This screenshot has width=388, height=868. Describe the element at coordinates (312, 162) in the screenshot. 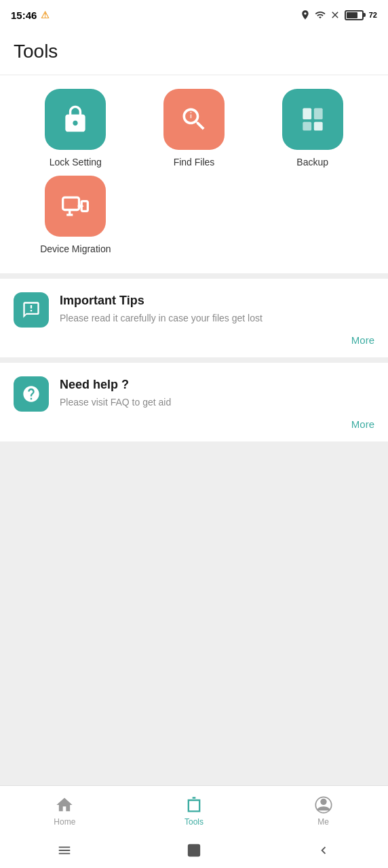

I see `backup-label: Backup` at that location.